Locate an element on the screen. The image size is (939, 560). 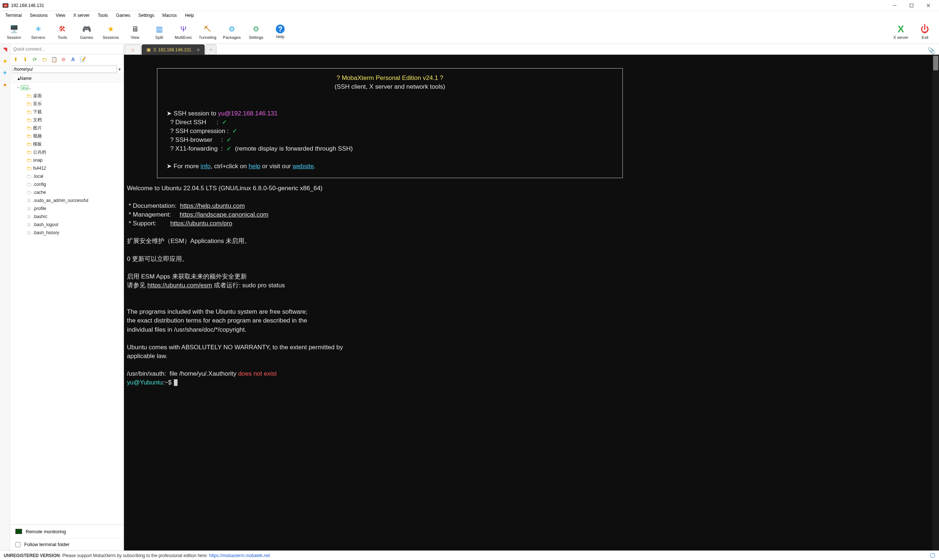
sftp-download-icon: ⬇ is located at coordinates (25, 60).